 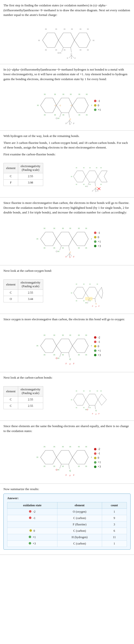 I want to click on cc-table-container: element electronegativity(Pauling scale)…, so click(x=23, y=398).